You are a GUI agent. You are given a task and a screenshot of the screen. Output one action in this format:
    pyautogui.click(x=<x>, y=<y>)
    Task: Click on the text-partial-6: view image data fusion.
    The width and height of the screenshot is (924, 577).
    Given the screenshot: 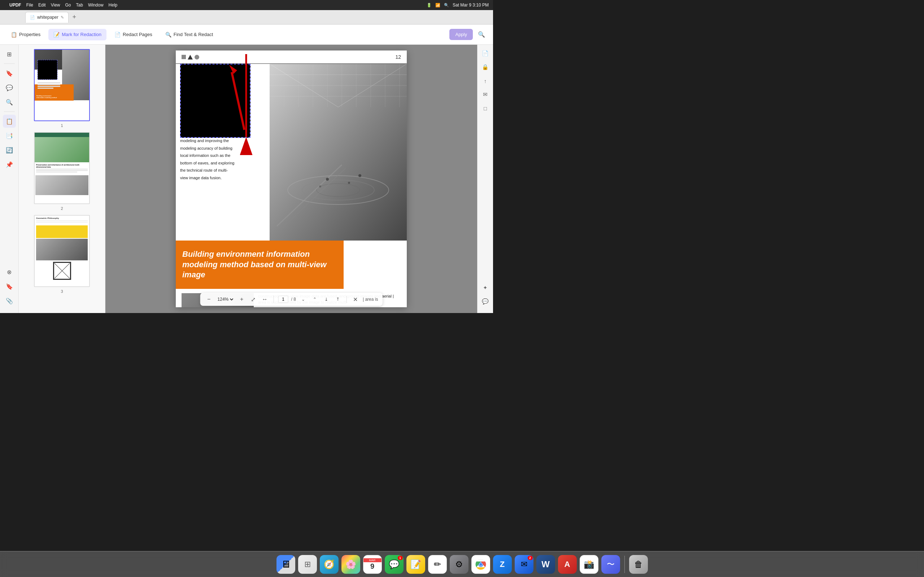 What is the action you would take?
    pyautogui.click(x=223, y=178)
    